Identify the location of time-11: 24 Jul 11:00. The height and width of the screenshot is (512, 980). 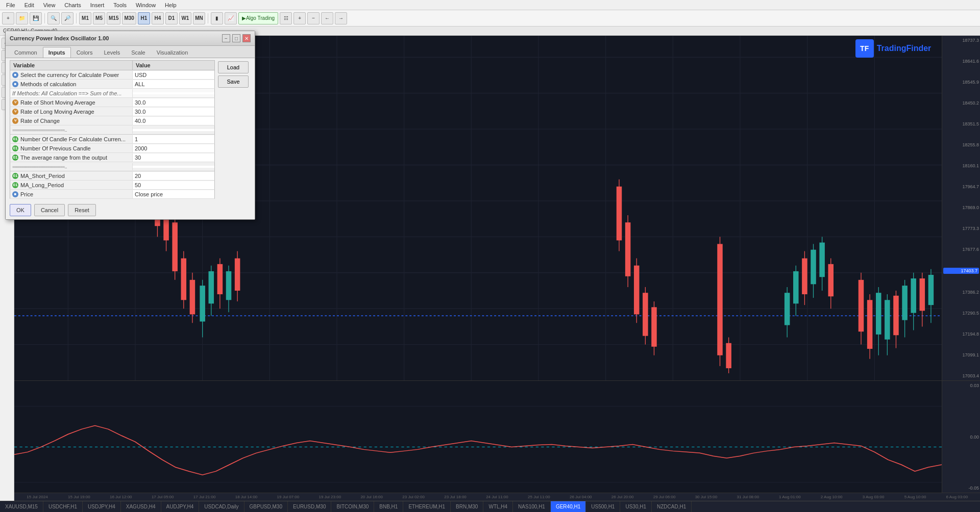
(497, 497).